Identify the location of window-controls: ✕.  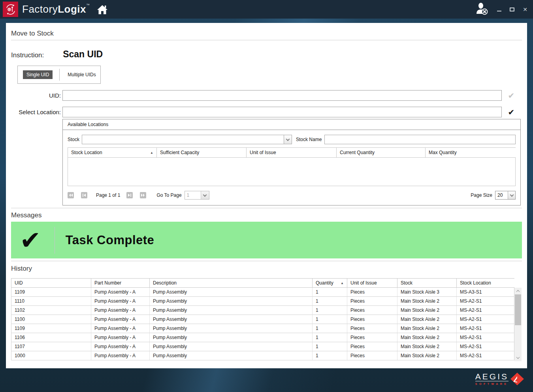
(512, 9).